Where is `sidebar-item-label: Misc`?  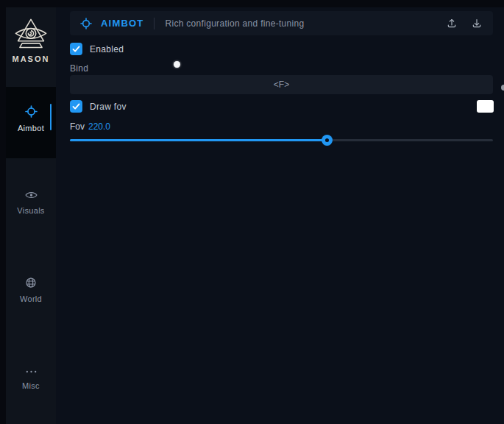 sidebar-item-label: Misc is located at coordinates (31, 386).